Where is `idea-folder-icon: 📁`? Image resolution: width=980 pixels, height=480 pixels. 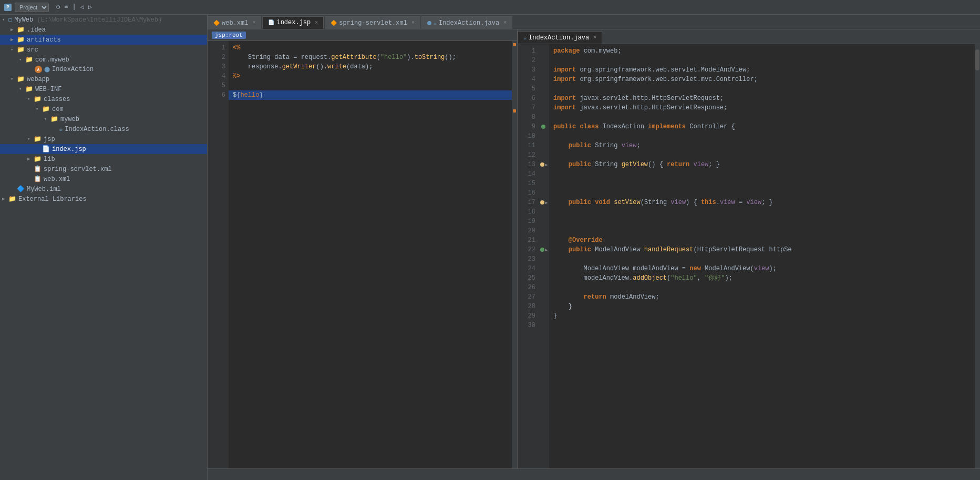 idea-folder-icon: 📁 is located at coordinates (21, 29).